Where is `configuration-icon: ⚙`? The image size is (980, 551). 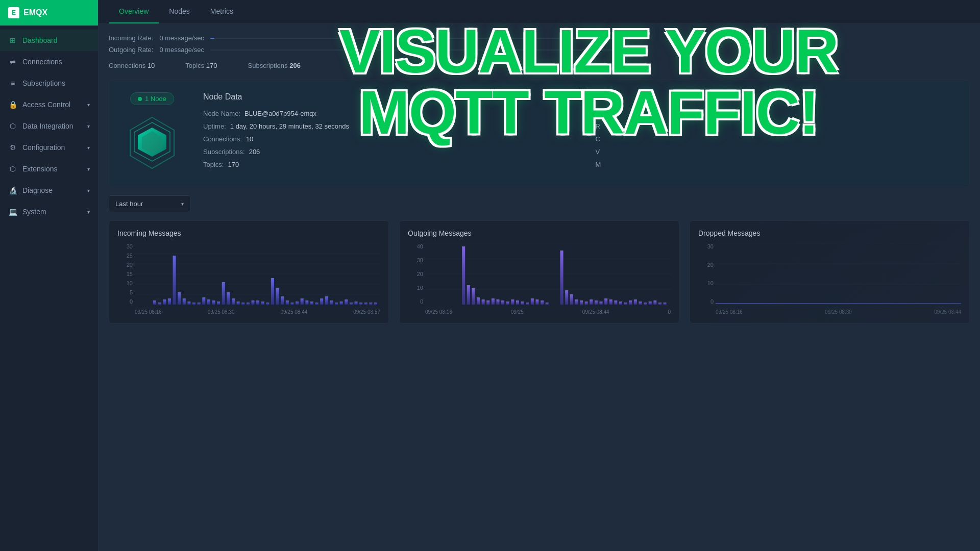 configuration-icon: ⚙ is located at coordinates (13, 147).